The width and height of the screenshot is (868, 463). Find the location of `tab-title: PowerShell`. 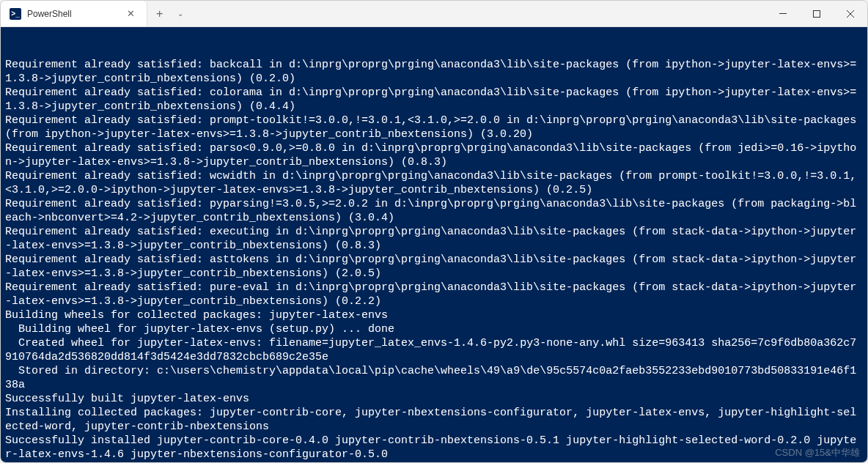

tab-title: PowerShell is located at coordinates (73, 14).